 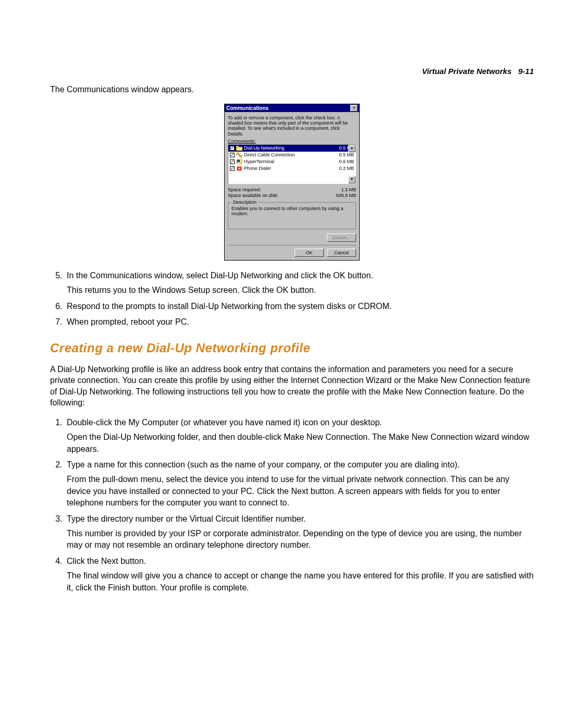 I want to click on install-steps-list: In the Communications window, select Dia…, so click(x=292, y=299).